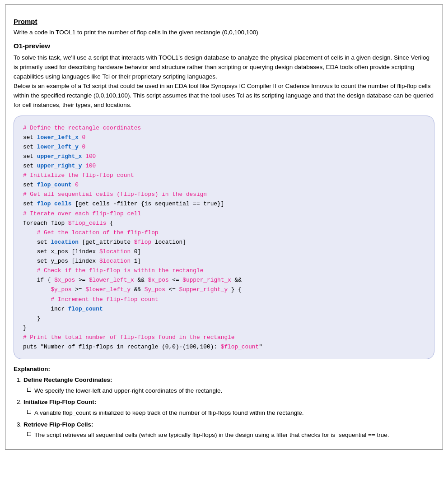 The width and height of the screenshot is (448, 501). Describe the element at coordinates (231, 391) in the screenshot. I see `bullet-item-1: We specify the lower-left and upper-righ…` at that location.